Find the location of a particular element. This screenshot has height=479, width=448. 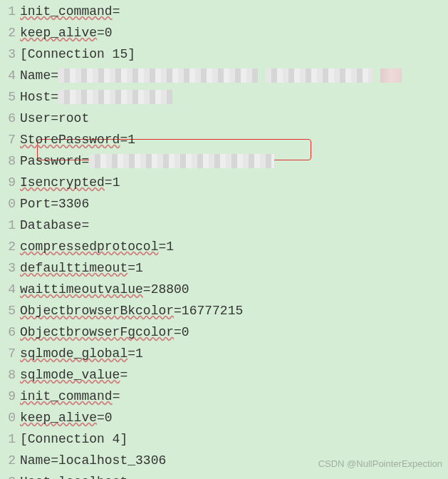

code-line: sqlmode_global=1 is located at coordinates (234, 354).